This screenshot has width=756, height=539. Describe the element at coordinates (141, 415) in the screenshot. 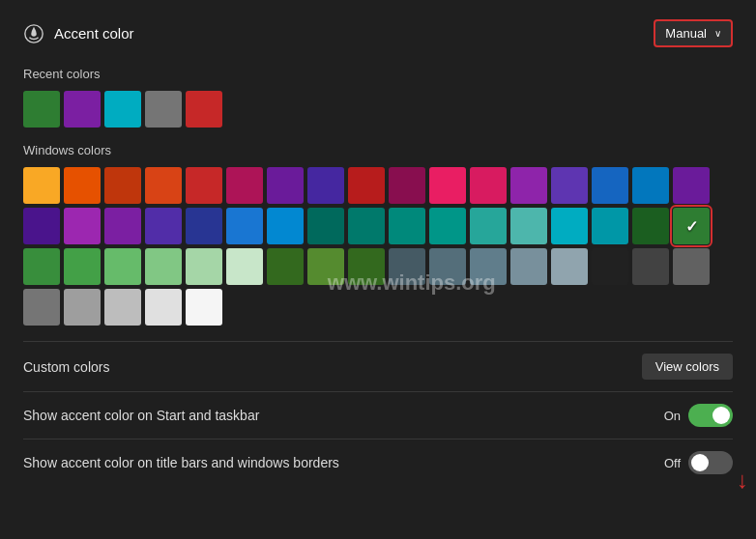

I see `taskbar-accent-label: Show accent color on Start and taskbar` at that location.